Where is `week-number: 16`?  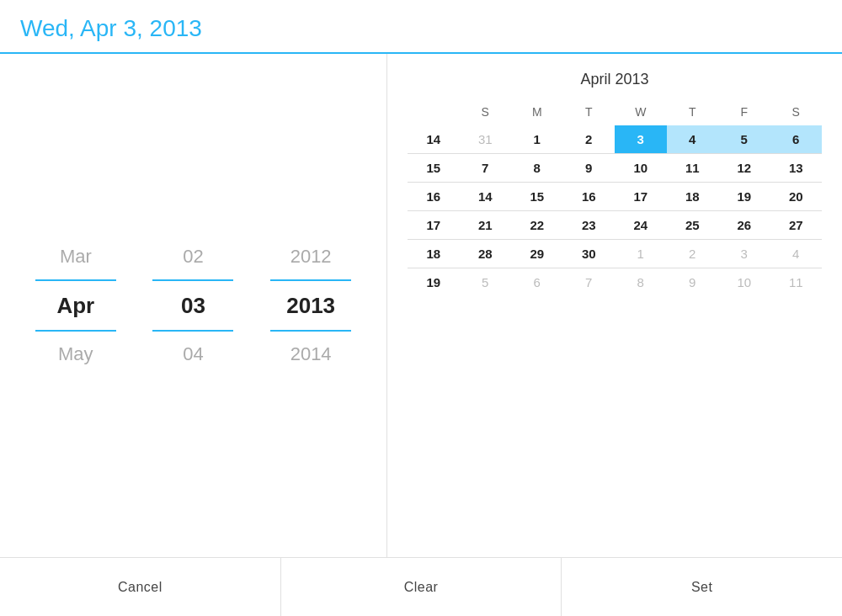
week-number: 16 is located at coordinates (434, 197).